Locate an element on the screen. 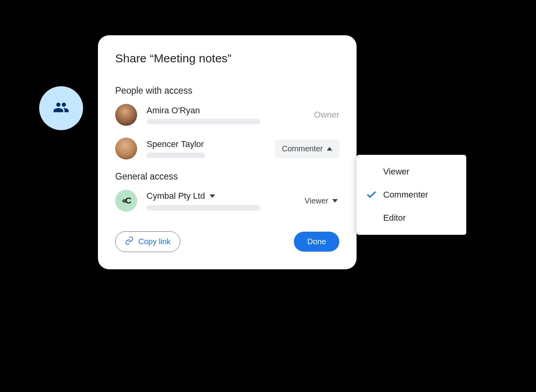 The width and height of the screenshot is (536, 392). copy-link-label: Copy link is located at coordinates (154, 241).